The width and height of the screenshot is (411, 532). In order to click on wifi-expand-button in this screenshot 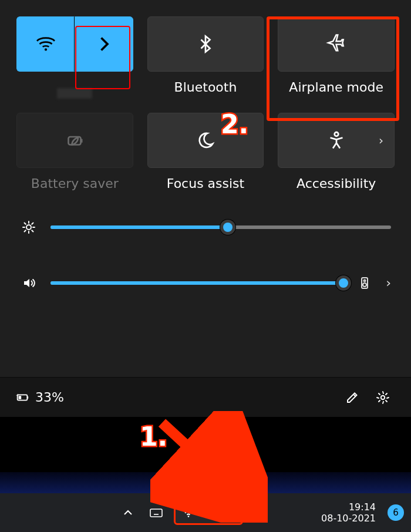, I will do `click(103, 44)`.